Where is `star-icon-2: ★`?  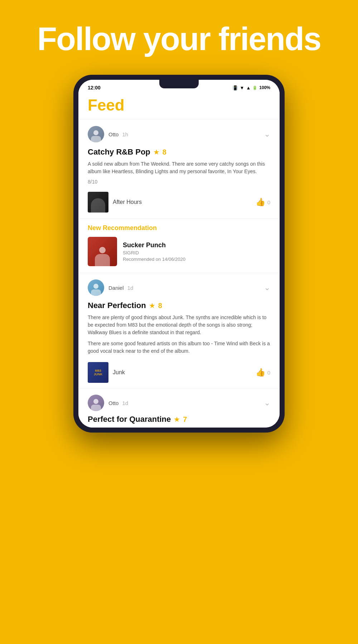 star-icon-2: ★ is located at coordinates (152, 306).